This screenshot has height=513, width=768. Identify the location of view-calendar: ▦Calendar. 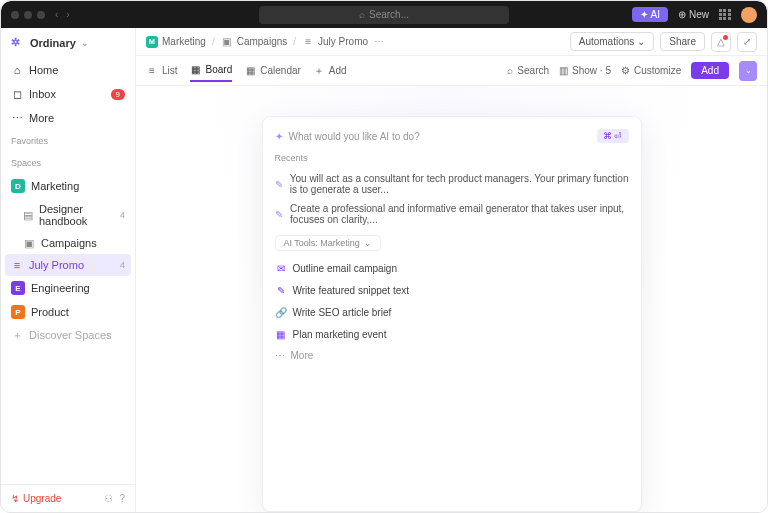
(272, 71).